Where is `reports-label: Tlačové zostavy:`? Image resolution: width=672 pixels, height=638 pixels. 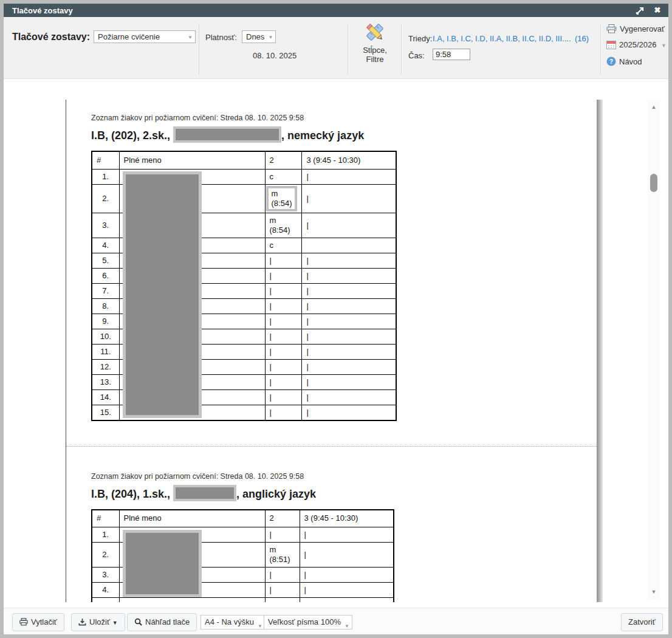
reports-label: Tlačové zostavy: is located at coordinates (51, 37).